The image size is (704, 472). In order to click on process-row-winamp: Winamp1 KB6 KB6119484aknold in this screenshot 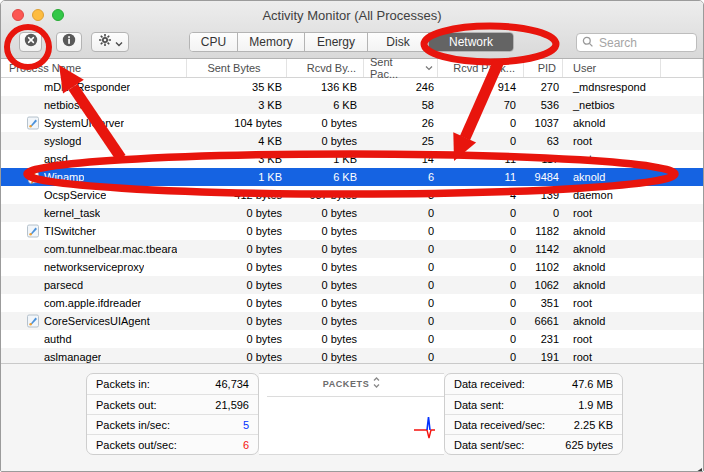, I will do `click(352, 177)`.